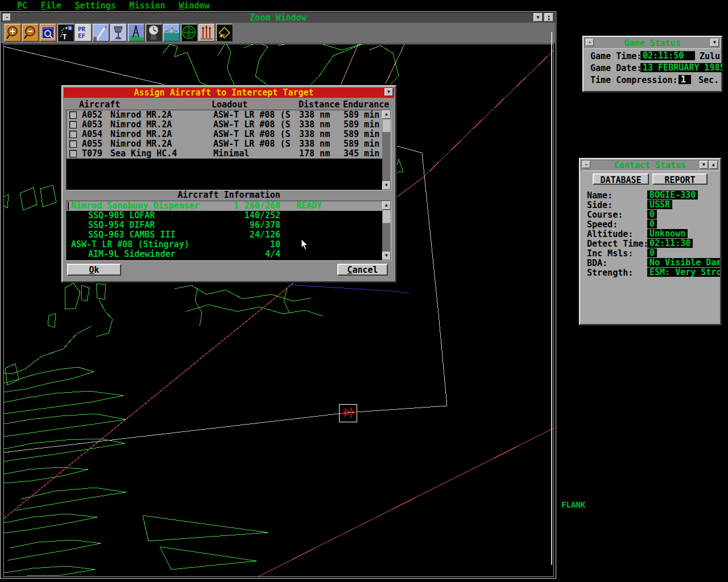  What do you see at coordinates (684, 272) in the screenshot?
I see `contact-strength-value: ESM: Very Strong` at bounding box center [684, 272].